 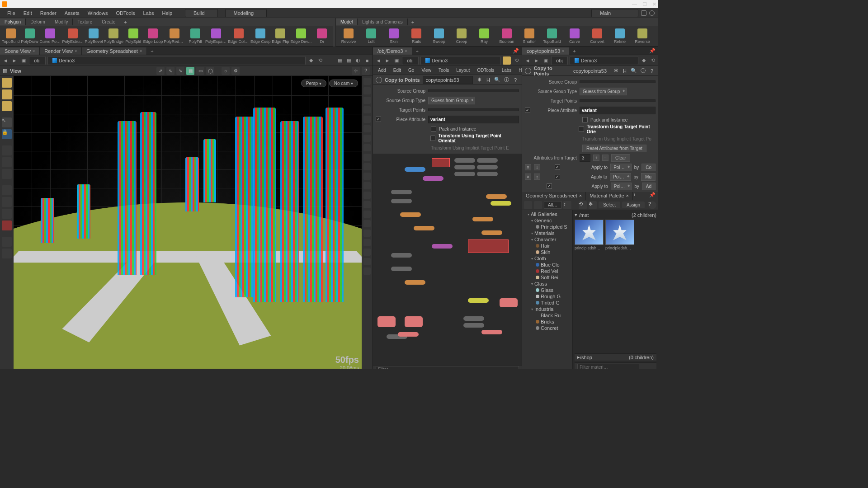 I want to click on menu-edit: Edit, so click(x=28, y=13).